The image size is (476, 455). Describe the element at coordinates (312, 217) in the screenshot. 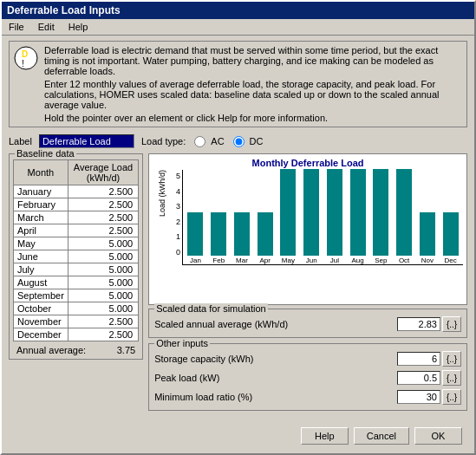

I see `bar-group-5: Jun` at that location.